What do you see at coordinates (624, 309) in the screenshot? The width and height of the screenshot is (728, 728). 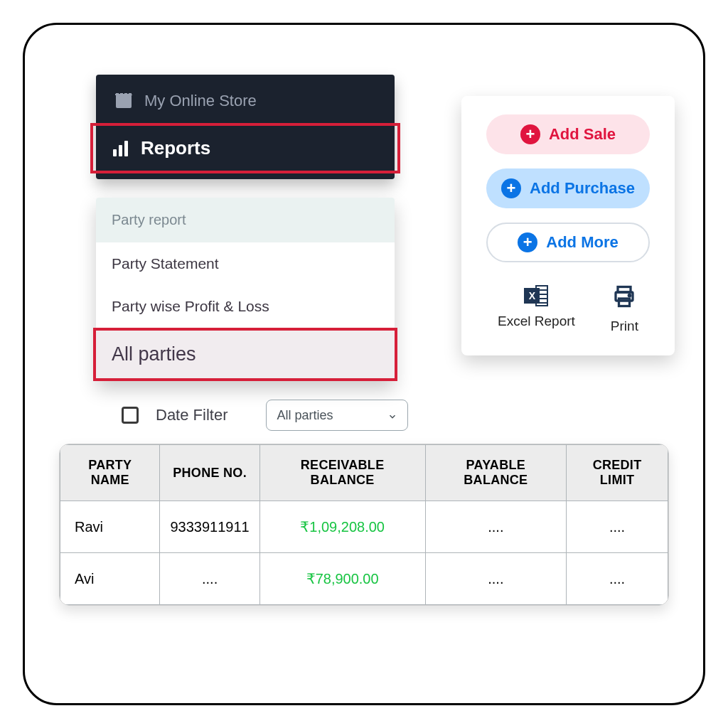 I see `print-button: Print` at bounding box center [624, 309].